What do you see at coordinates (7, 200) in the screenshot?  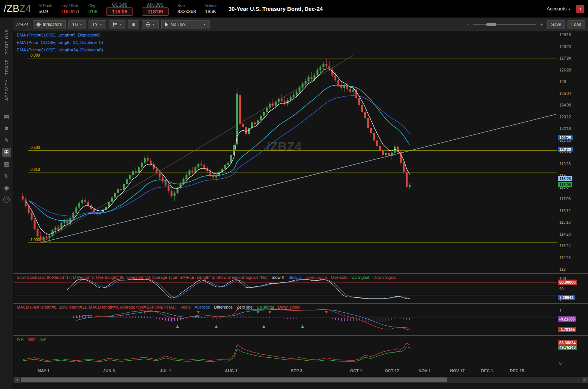 I see `help-icon: ?` at bounding box center [7, 200].